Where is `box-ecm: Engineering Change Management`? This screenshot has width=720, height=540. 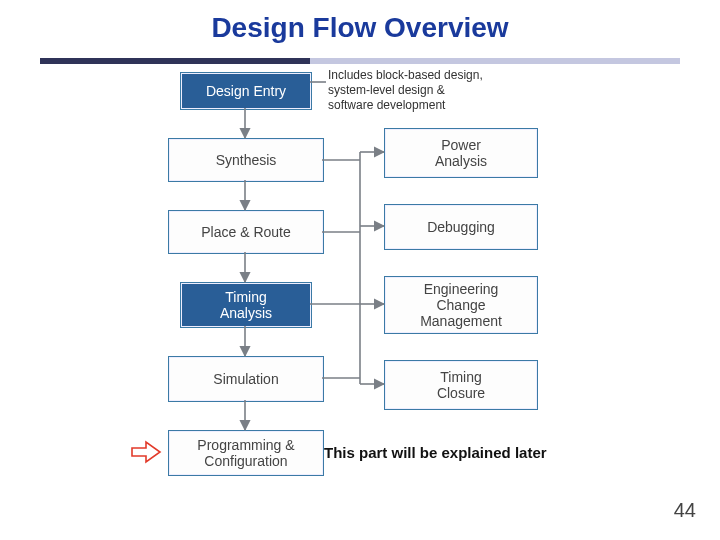
box-ecm: Engineering Change Management is located at coordinates (461, 305).